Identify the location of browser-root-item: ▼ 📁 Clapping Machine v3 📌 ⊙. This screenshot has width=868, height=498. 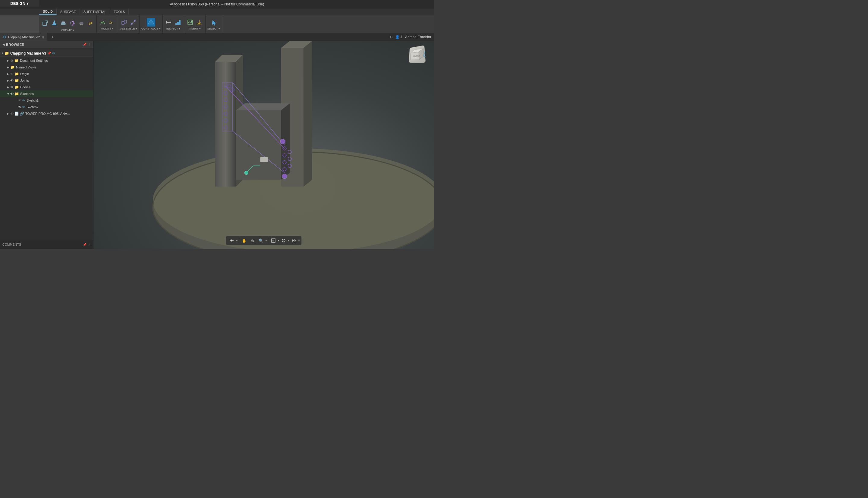
(46, 53).